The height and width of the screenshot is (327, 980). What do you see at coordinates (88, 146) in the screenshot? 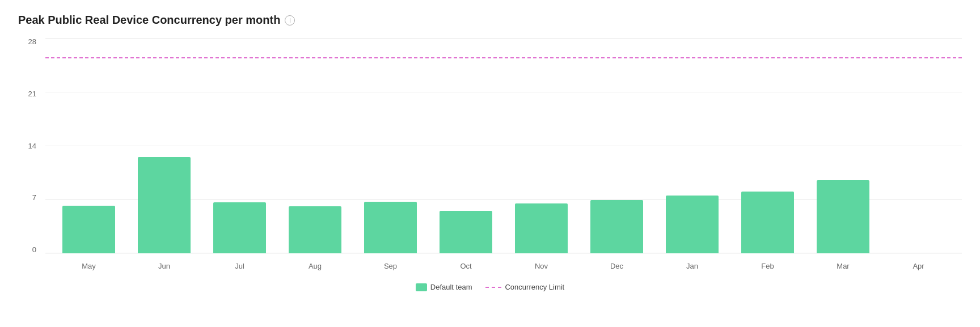
I see `bar-group-may` at bounding box center [88, 146].